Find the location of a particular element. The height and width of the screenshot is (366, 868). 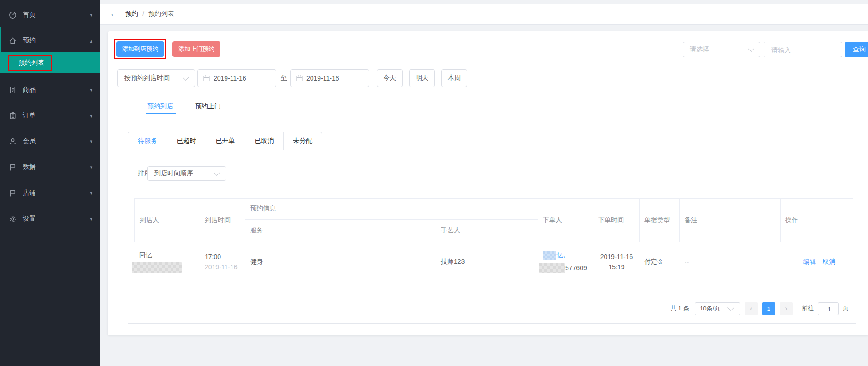

sidebar-item-data: 数据 ▾ is located at coordinates (50, 167).